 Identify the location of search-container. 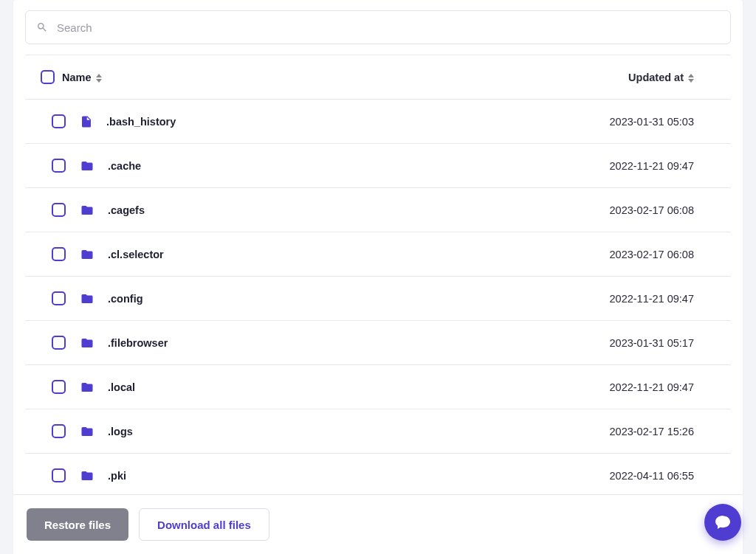
(378, 22).